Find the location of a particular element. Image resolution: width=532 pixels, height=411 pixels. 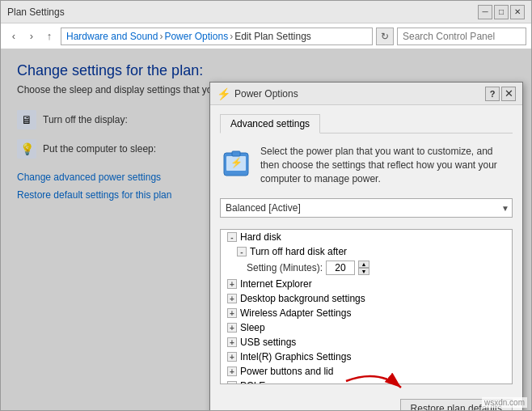

info-section: ⚡ Select the power plan that you want to… is located at coordinates (366, 165).